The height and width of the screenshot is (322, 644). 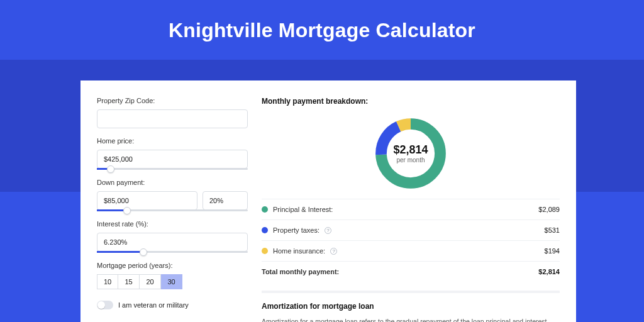 What do you see at coordinates (296, 230) in the screenshot?
I see `line-label: Property taxes:` at bounding box center [296, 230].